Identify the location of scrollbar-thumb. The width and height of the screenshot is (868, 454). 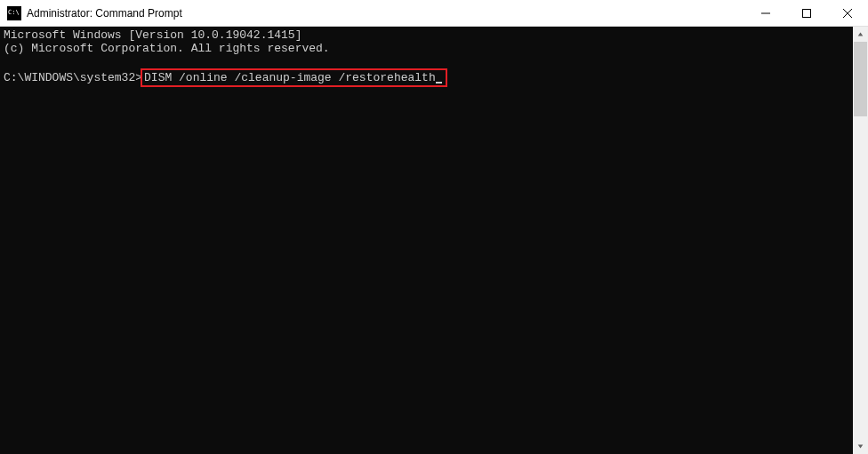
(861, 79).